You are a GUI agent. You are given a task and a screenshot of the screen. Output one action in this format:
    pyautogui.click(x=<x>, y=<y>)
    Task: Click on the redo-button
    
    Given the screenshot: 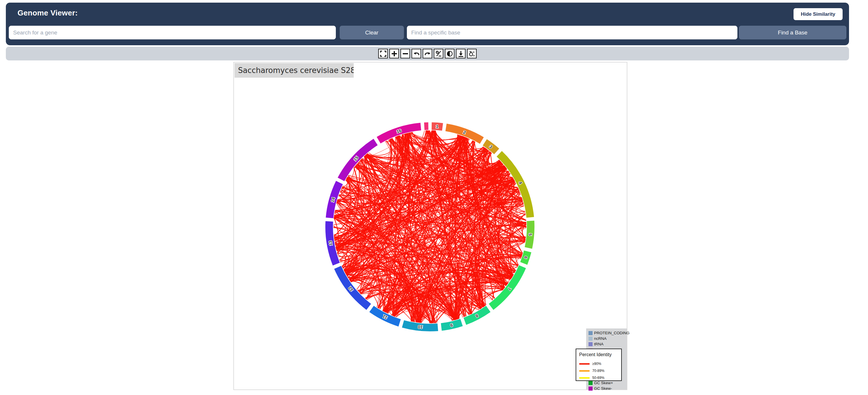 What is the action you would take?
    pyautogui.click(x=427, y=54)
    